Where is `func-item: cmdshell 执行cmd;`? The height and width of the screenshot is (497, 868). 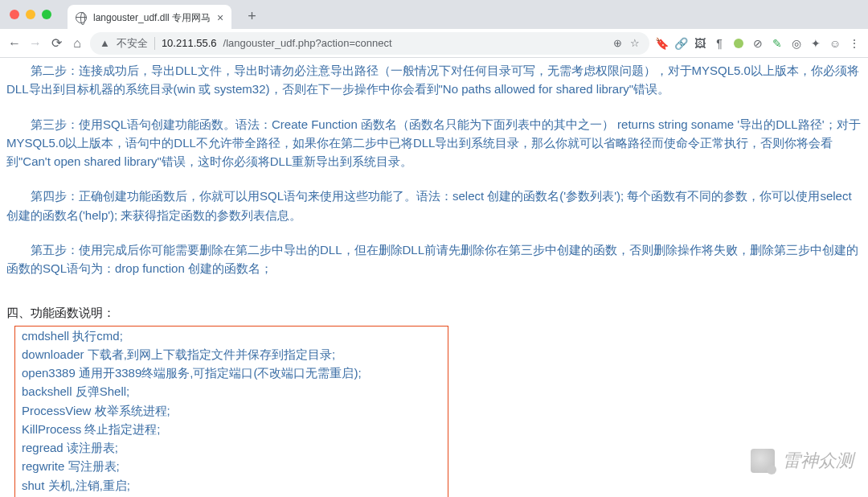 func-item: cmdshell 执行cmd; is located at coordinates (231, 336).